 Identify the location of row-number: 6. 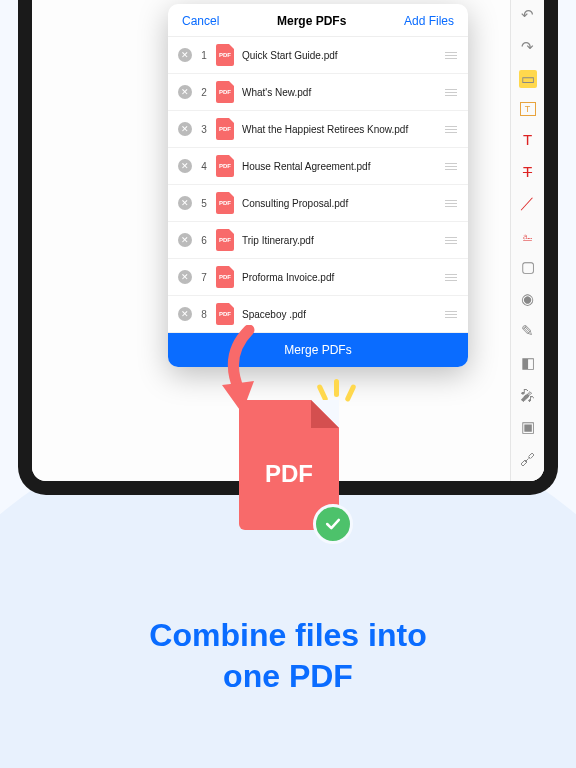
(204, 240).